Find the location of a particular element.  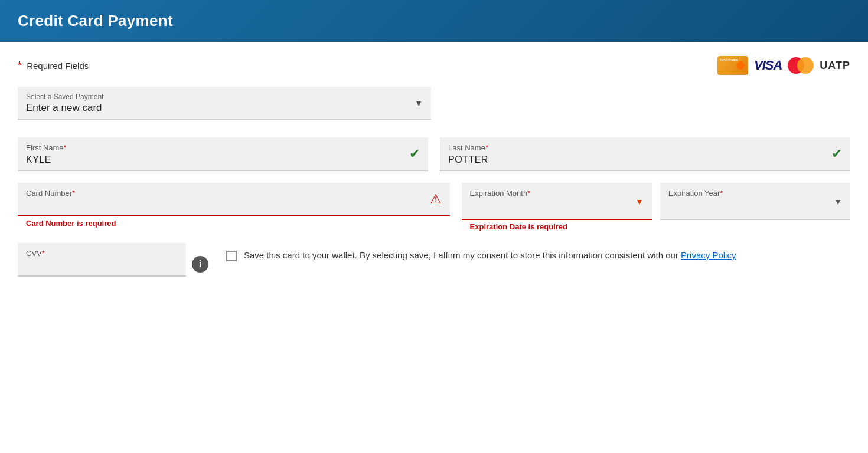

exp-month-arrow-icon: ▼ is located at coordinates (639, 202).